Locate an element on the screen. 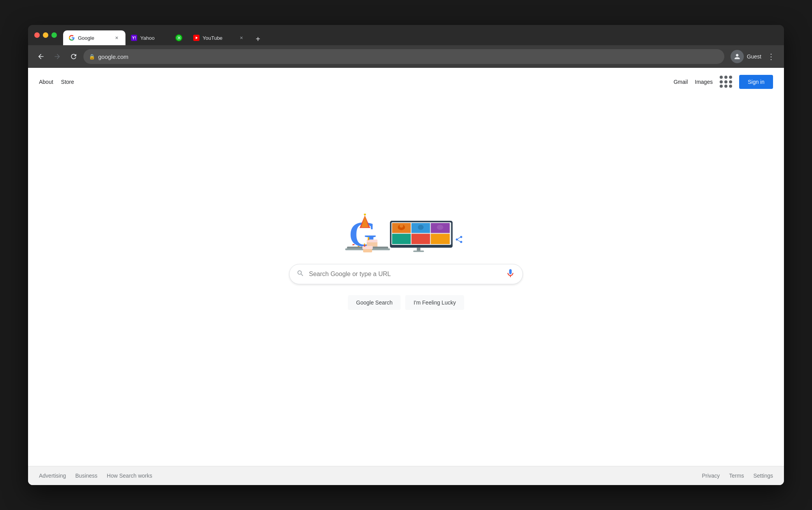  tab-youtube-label: YouTube is located at coordinates (219, 38).